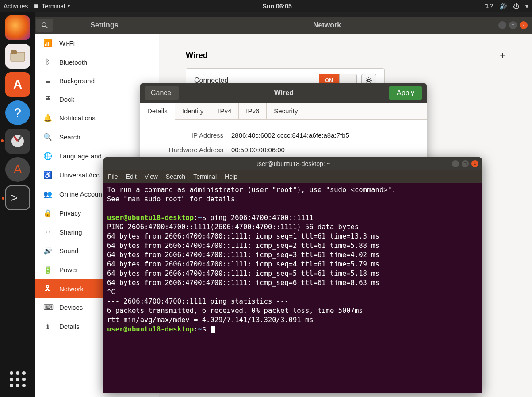  What do you see at coordinates (18, 170) in the screenshot?
I see `dock-app-updater: A` at bounding box center [18, 170].